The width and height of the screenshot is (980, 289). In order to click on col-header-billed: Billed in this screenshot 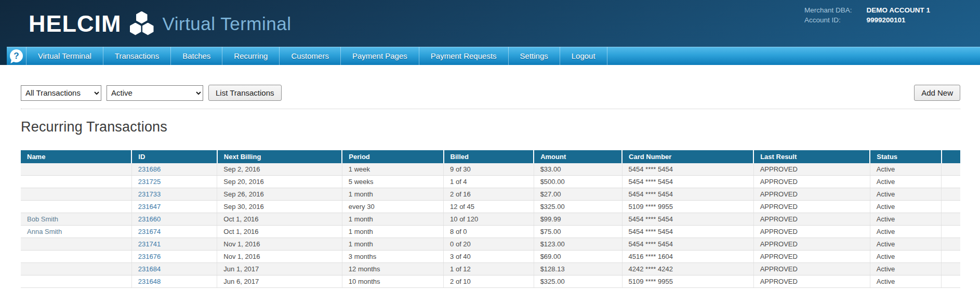, I will do `click(489, 157)`.